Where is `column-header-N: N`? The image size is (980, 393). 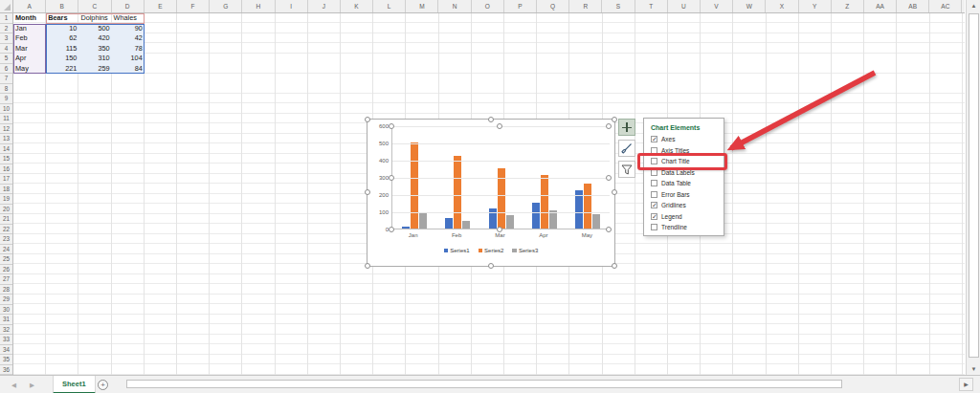 column-header-N: N is located at coordinates (455, 6).